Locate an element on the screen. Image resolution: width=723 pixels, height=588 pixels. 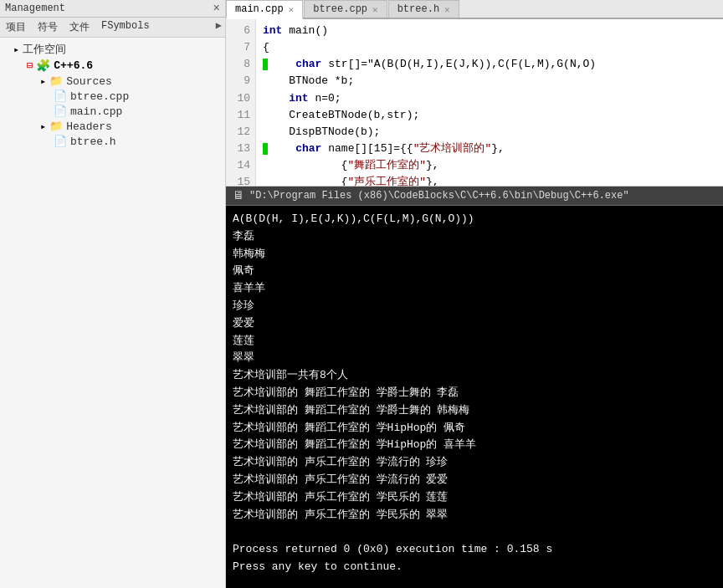
menu-symbol: 符号 is located at coordinates (48, 27).